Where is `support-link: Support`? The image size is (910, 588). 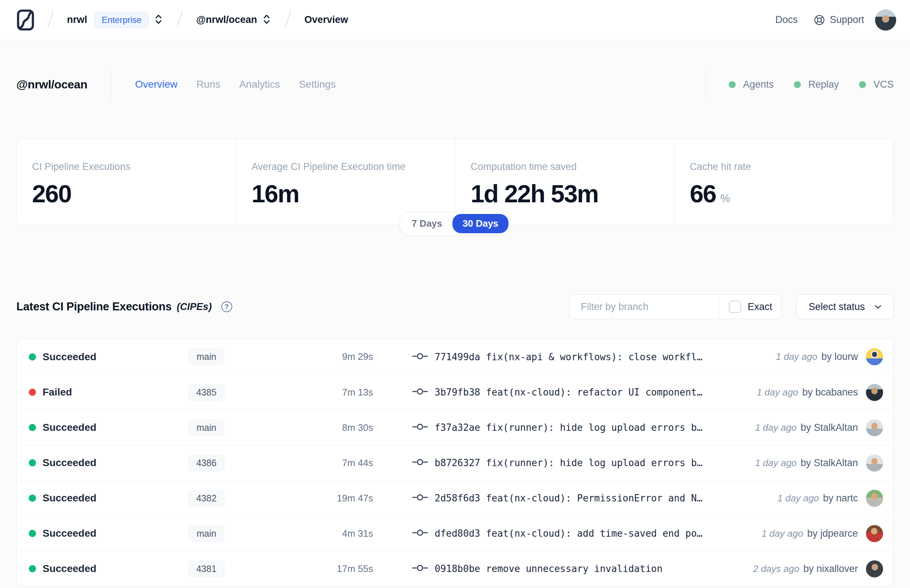
support-link: Support is located at coordinates (839, 20).